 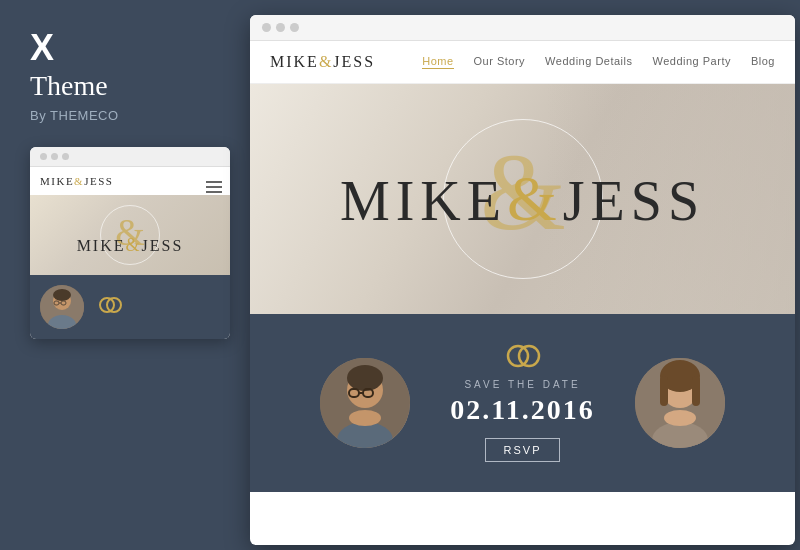 What do you see at coordinates (69, 86) in the screenshot?
I see `sidebar-theme-label: Theme` at bounding box center [69, 86].